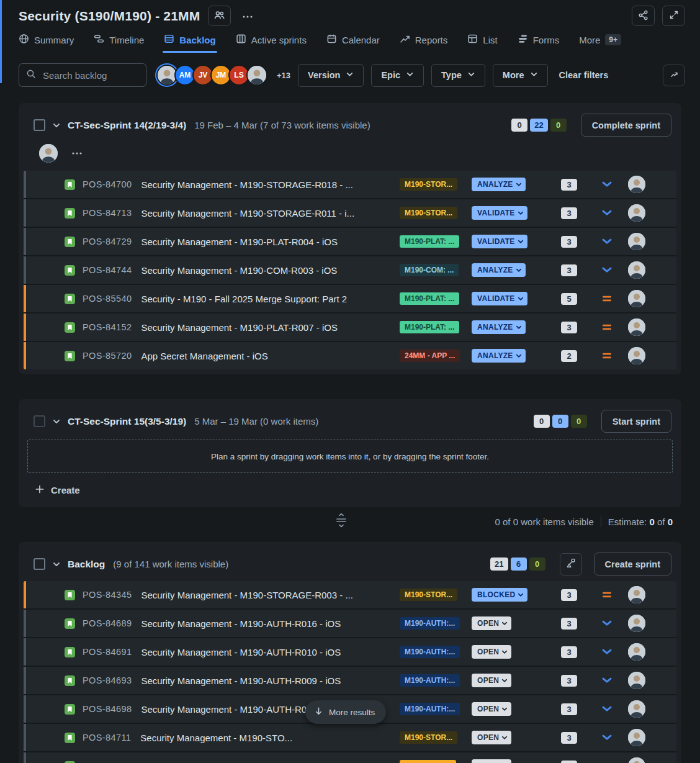 This screenshot has width=700, height=763. I want to click on work-item-row: POS-84700Security Management - M190-STOR…, so click(350, 184).